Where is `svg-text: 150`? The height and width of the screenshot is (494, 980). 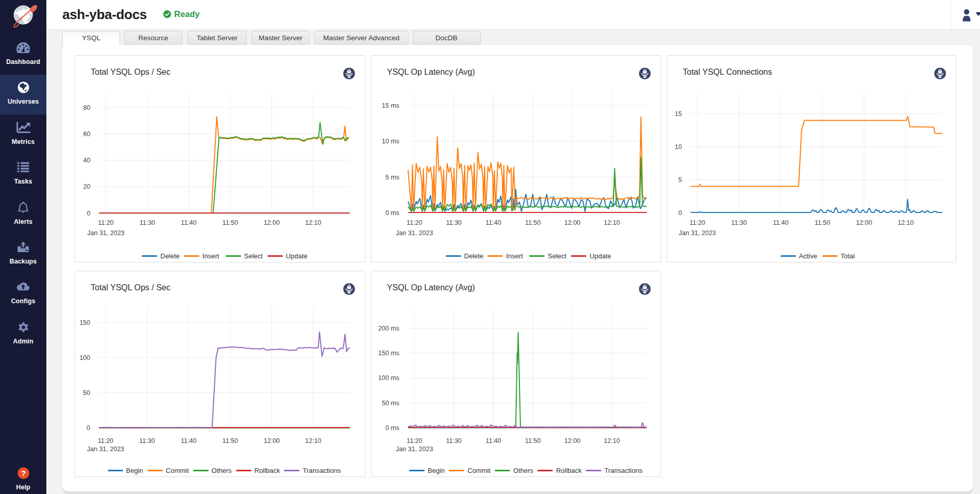 svg-text: 150 is located at coordinates (85, 323).